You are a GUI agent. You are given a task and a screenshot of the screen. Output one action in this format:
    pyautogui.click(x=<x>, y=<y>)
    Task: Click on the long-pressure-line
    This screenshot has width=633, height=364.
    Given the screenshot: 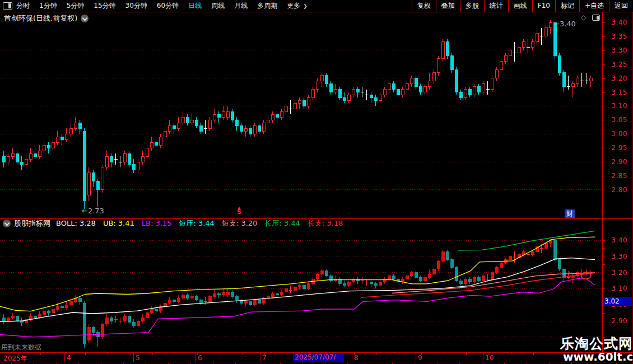 What is the action you would take?
    pyautogui.click(x=527, y=241)
    